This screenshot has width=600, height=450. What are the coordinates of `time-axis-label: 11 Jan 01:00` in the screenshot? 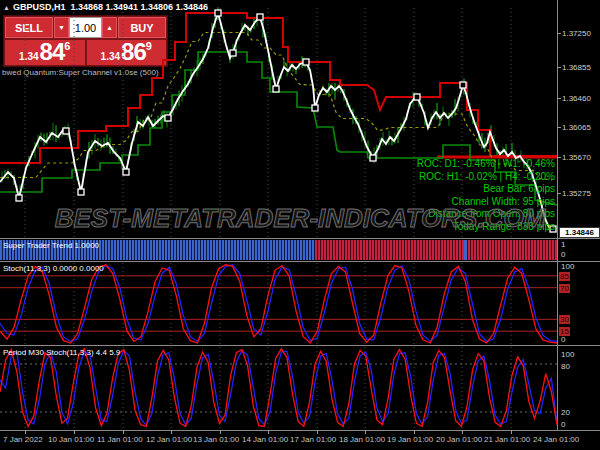 It's located at (120, 440).